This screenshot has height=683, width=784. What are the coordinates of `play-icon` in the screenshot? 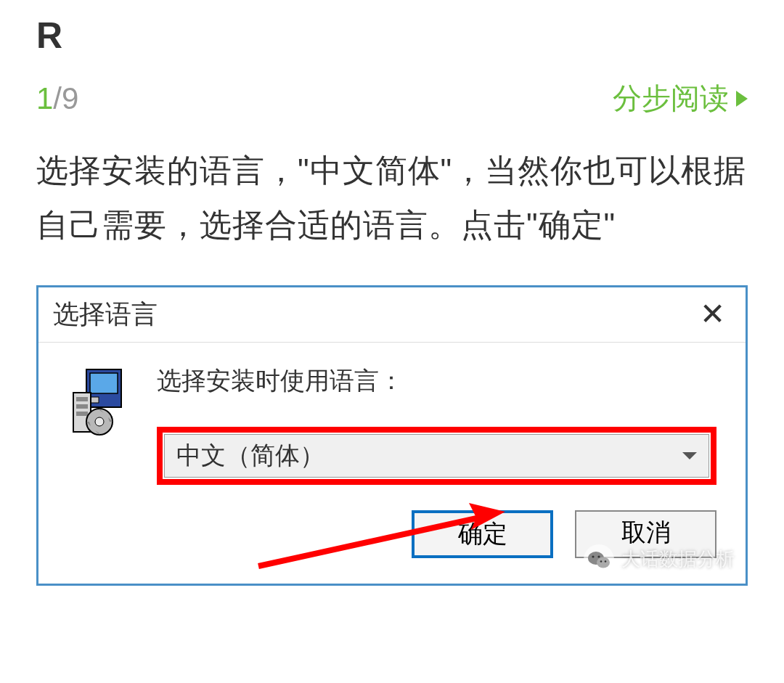 It's located at (742, 99).